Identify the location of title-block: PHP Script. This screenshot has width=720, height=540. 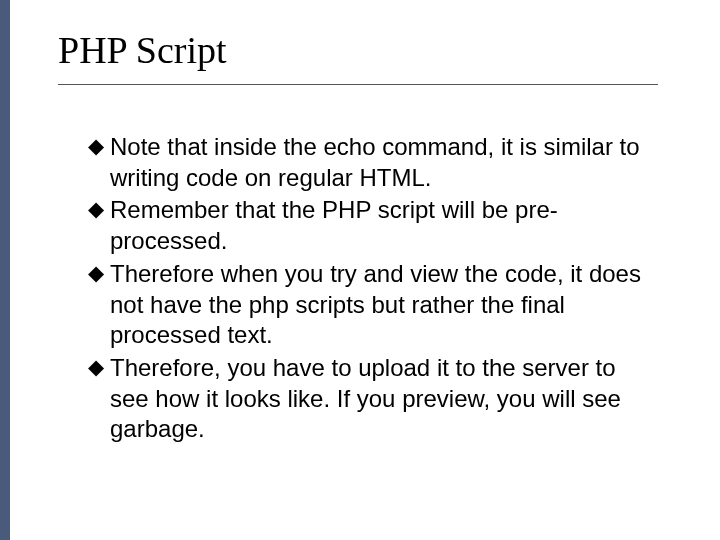
(358, 56).